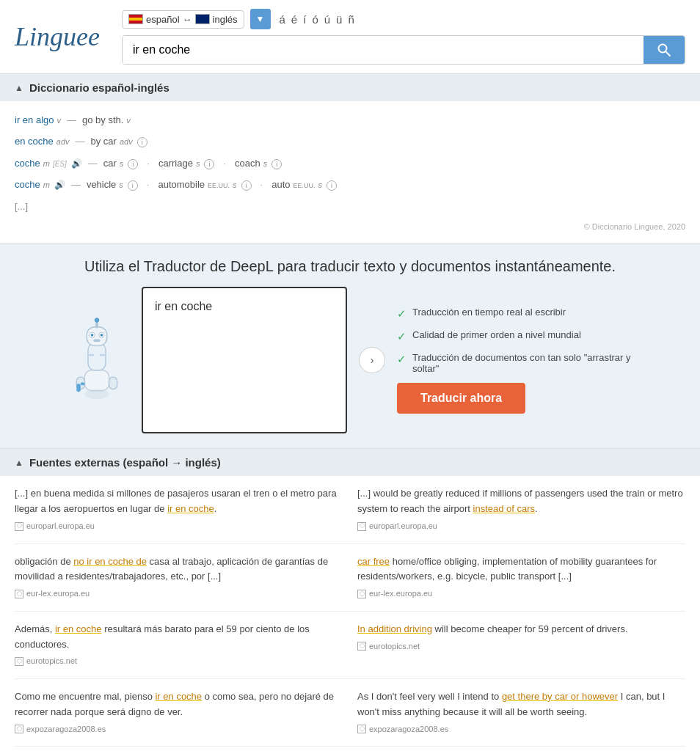 The width and height of the screenshot is (700, 751). Describe the element at coordinates (179, 527) in the screenshot. I see `ext-source-1: ⬡ europarl.europa.eu` at that location.